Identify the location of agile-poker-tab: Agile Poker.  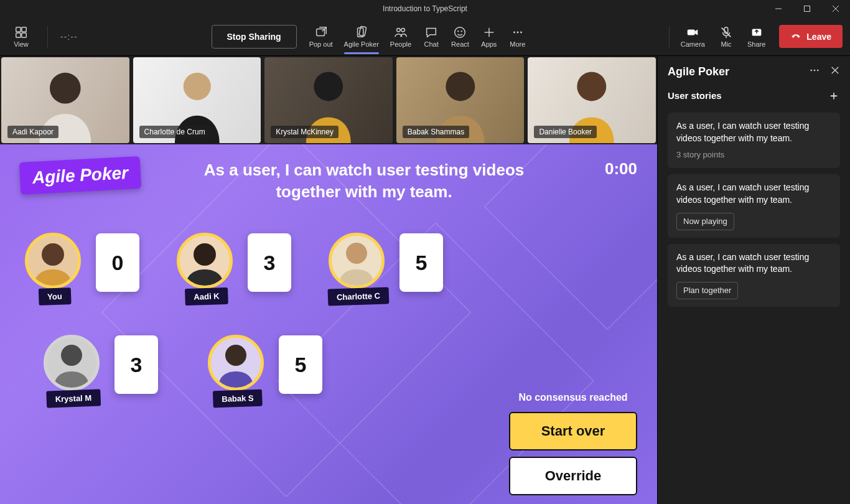
(362, 37).